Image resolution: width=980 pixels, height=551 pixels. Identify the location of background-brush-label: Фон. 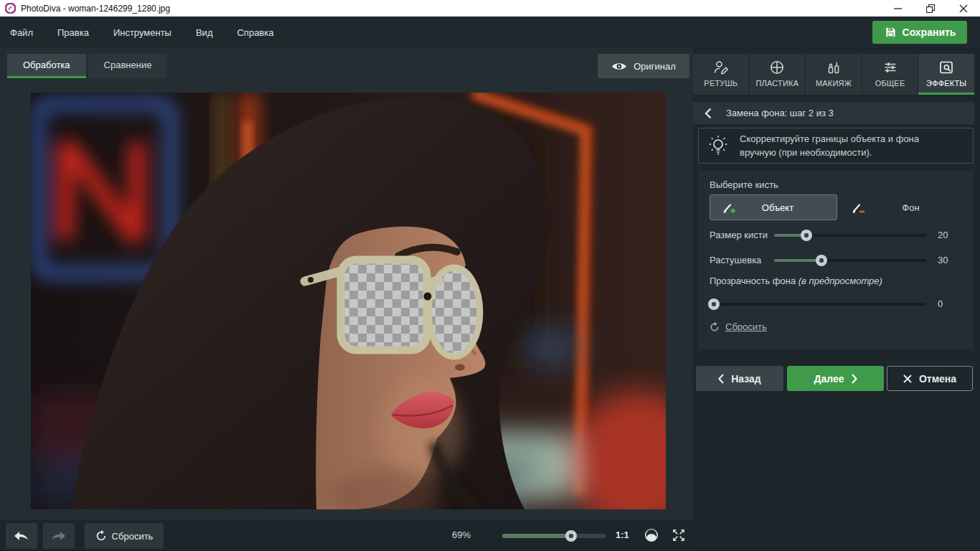
(911, 208).